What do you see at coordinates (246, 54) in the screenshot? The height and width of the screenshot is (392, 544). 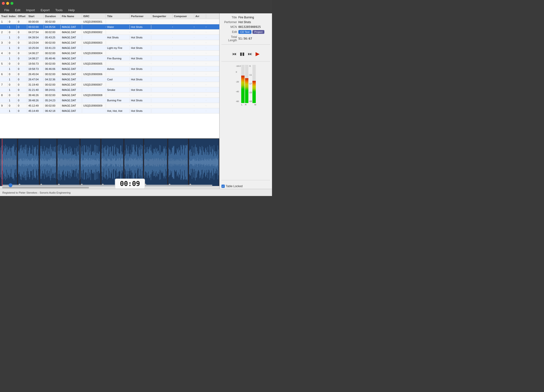 I see `transport-controls: ⏮ ▮▮ ⏭ ▶` at bounding box center [246, 54].